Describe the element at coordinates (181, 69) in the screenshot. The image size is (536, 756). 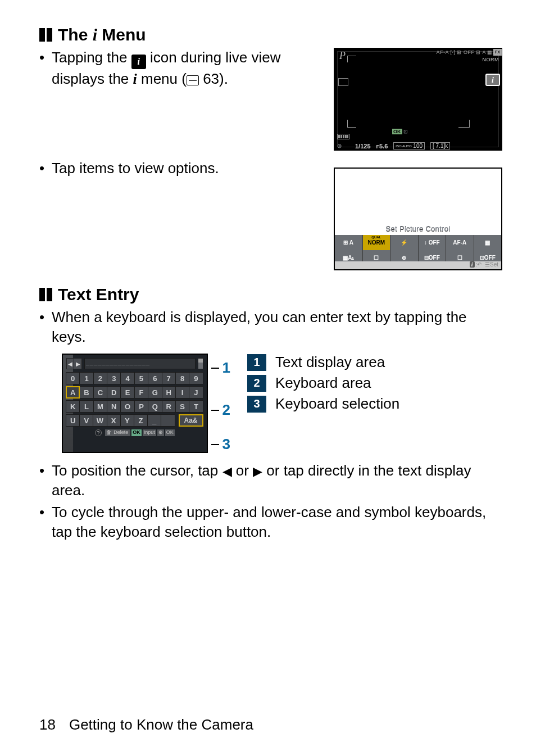
I see `imenu-bullet-1: • Tapping the i icon during live view di…` at that location.